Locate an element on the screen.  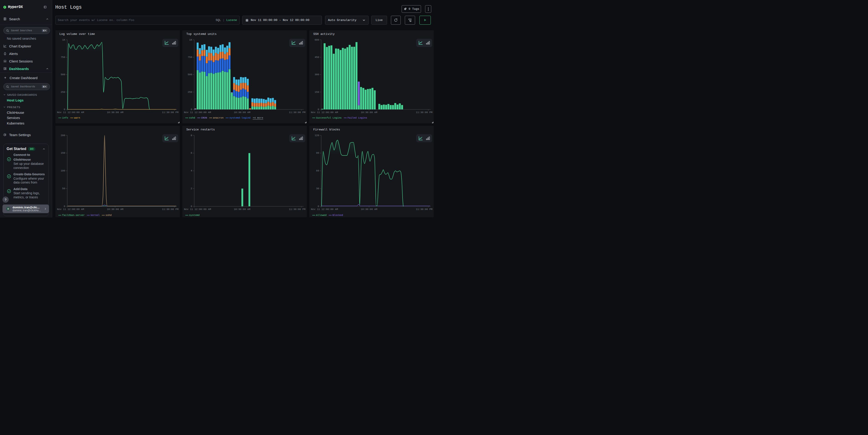
svg-text: systemd is located at coordinates (194, 215).